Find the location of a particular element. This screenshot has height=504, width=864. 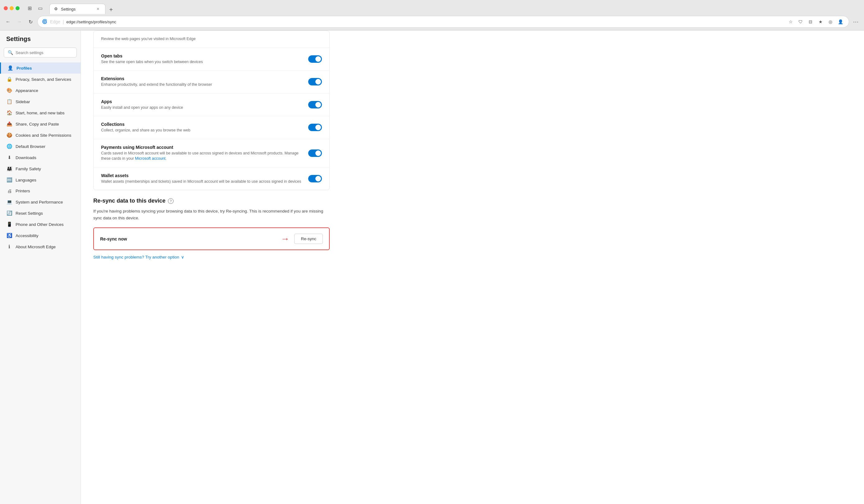

help-icon: ? is located at coordinates (171, 201).